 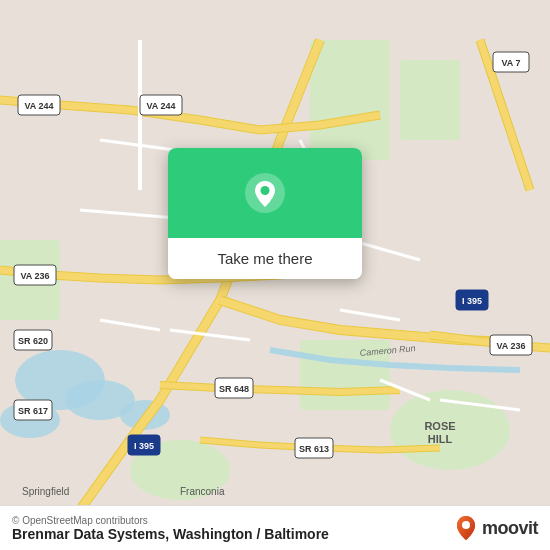 What do you see at coordinates (440, 439) in the screenshot?
I see `svg-text: HILL` at bounding box center [440, 439].